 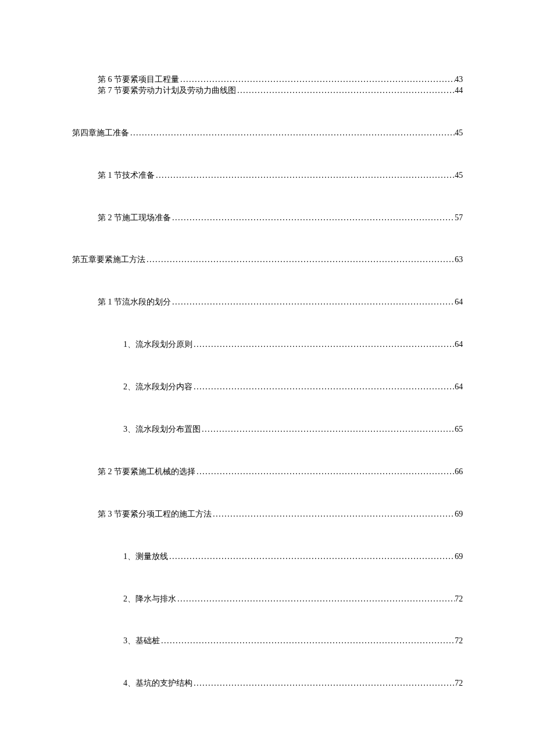 I want to click on toc-entry-title: 第 2 节施工现场准备, so click(x=134, y=218).